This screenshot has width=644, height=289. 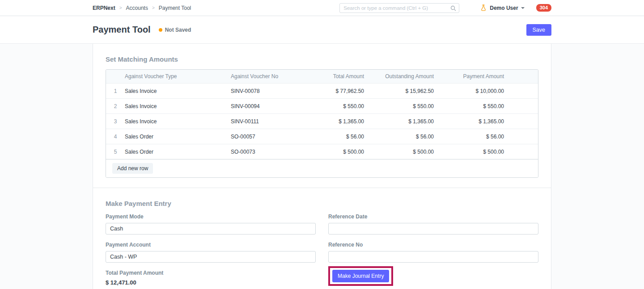 What do you see at coordinates (469, 137) in the screenshot?
I see `cell-payment-amount: $ 56.00` at bounding box center [469, 137].